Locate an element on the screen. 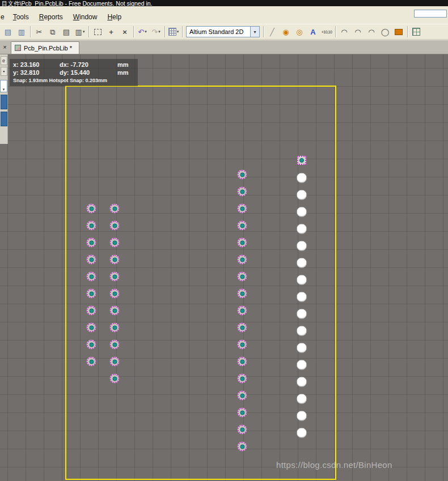  panel-dropdown: ▾ is located at coordinates (3, 86).